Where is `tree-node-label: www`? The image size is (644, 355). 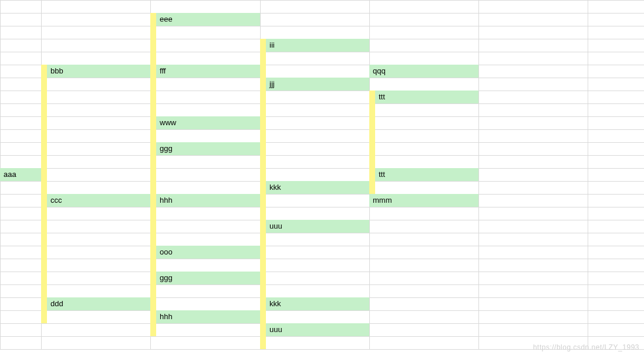 tree-node-label: www is located at coordinates (208, 123).